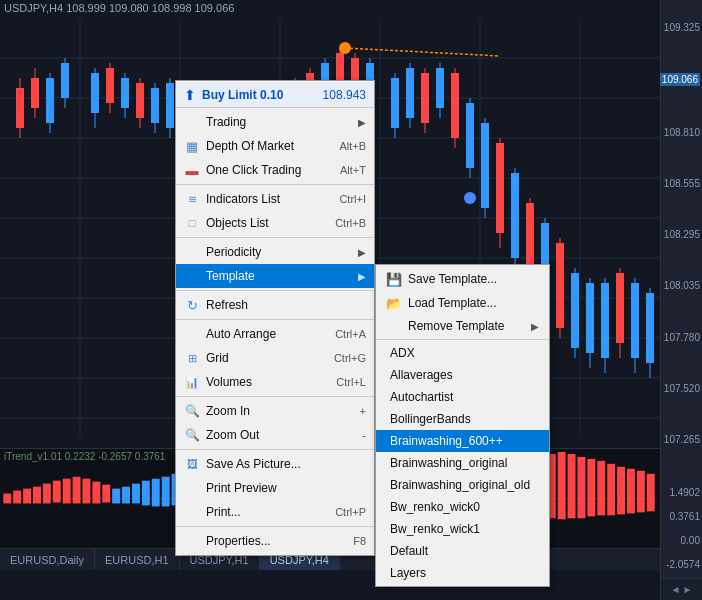  I want to click on save-picture-icon: 🖼, so click(192, 464).